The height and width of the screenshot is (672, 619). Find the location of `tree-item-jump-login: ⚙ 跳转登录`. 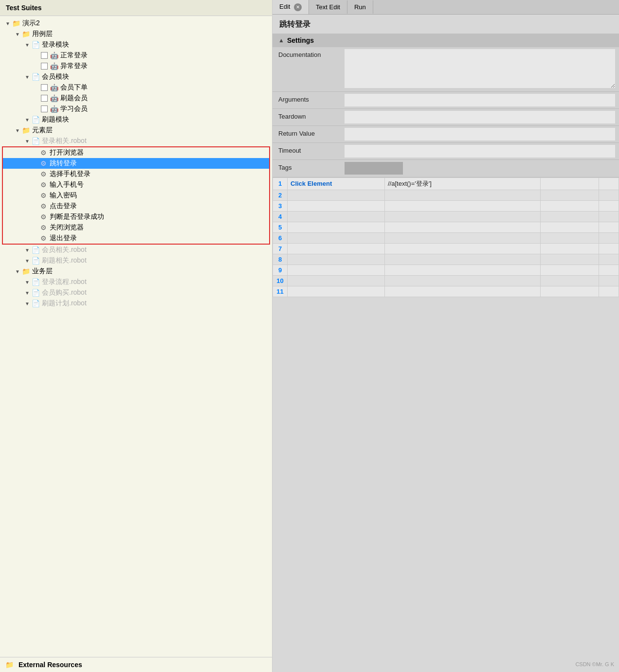

tree-item-jump-login: ⚙ 跳转登录 is located at coordinates (136, 163).